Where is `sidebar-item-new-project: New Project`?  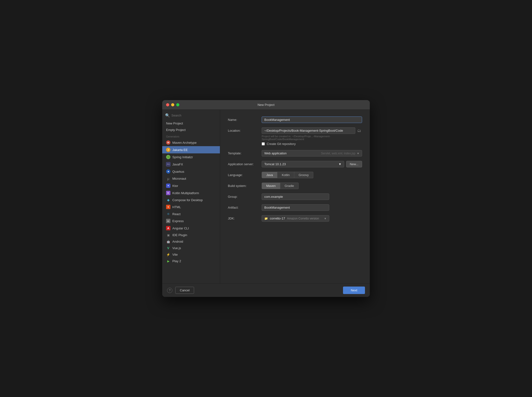 sidebar-item-new-project: New Project is located at coordinates (191, 123).